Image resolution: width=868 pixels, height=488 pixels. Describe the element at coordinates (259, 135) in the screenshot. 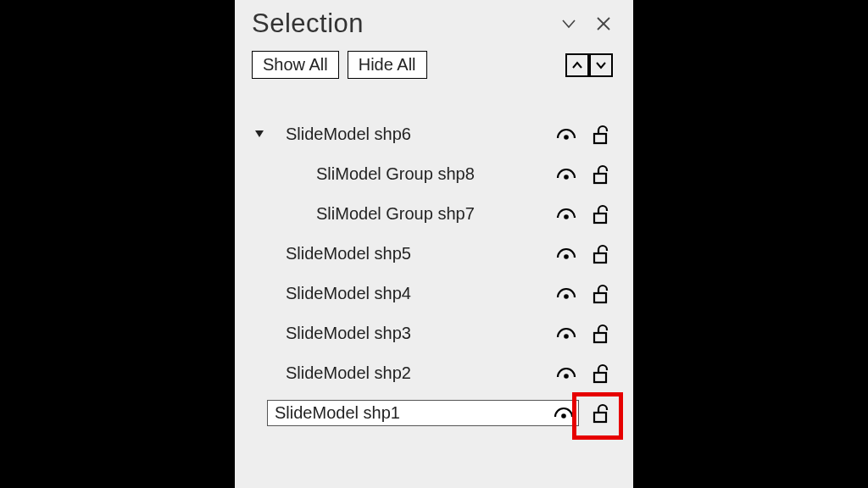

I see `collapse-triangle-icon` at that location.